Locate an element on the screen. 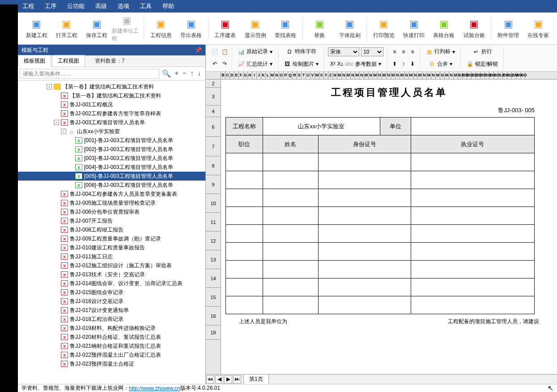  tab-project-view: 工程视图 is located at coordinates (68, 61).